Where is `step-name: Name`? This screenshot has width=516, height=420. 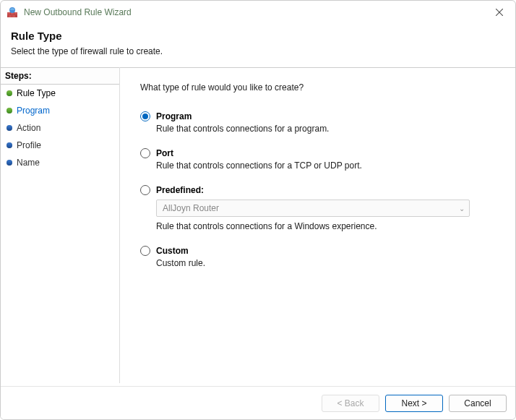 step-name: Name is located at coordinates (60, 163).